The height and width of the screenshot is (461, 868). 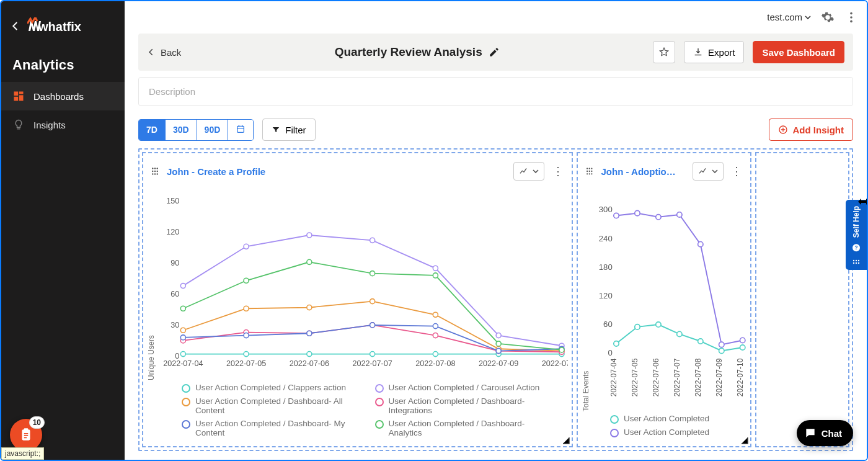 What do you see at coordinates (22, 454) in the screenshot?
I see `status-tooltip: javascript:;` at bounding box center [22, 454].